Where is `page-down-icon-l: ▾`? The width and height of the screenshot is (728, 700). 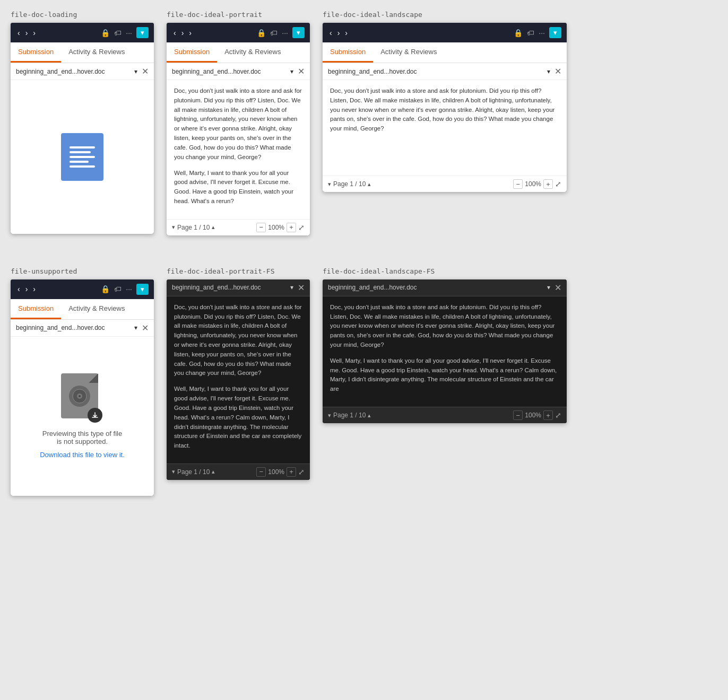 page-down-icon-l: ▾ is located at coordinates (330, 185).